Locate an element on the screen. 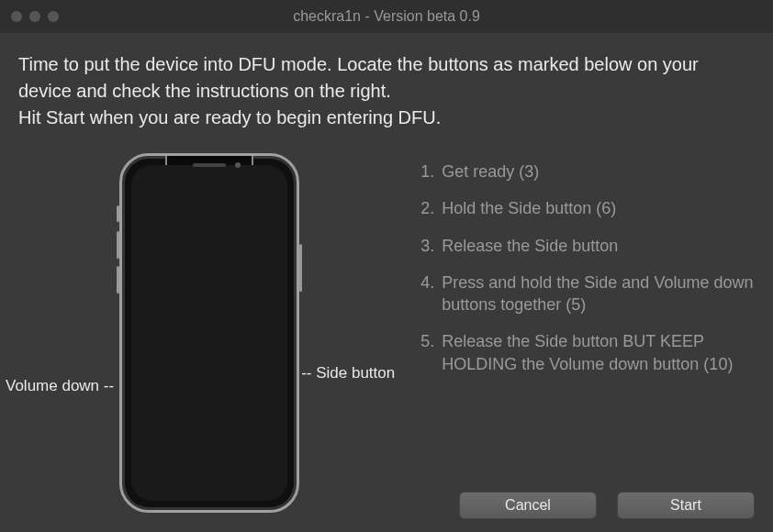 The height and width of the screenshot is (532, 773). step-number: 4. is located at coordinates (428, 294).